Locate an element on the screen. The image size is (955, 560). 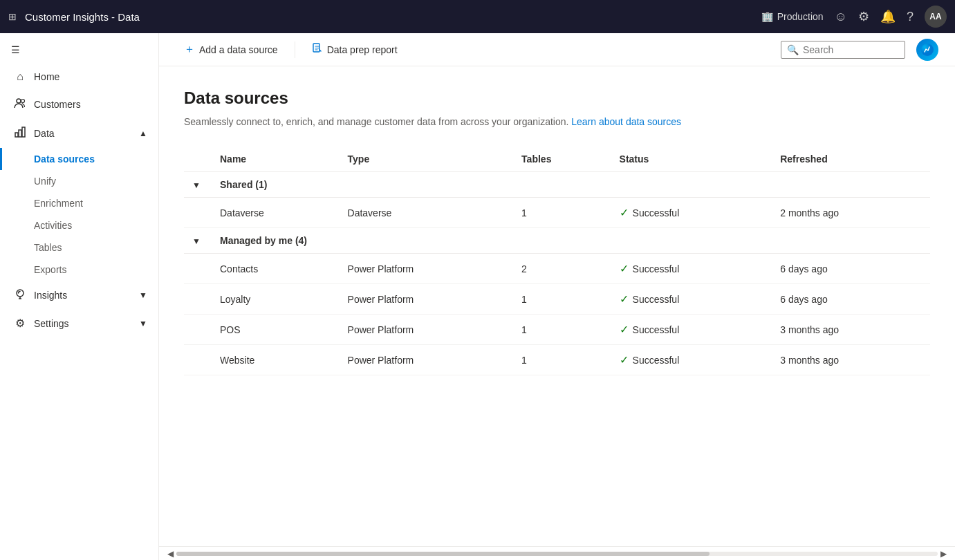
learn-more-link: Learn about data sources is located at coordinates (627, 122).